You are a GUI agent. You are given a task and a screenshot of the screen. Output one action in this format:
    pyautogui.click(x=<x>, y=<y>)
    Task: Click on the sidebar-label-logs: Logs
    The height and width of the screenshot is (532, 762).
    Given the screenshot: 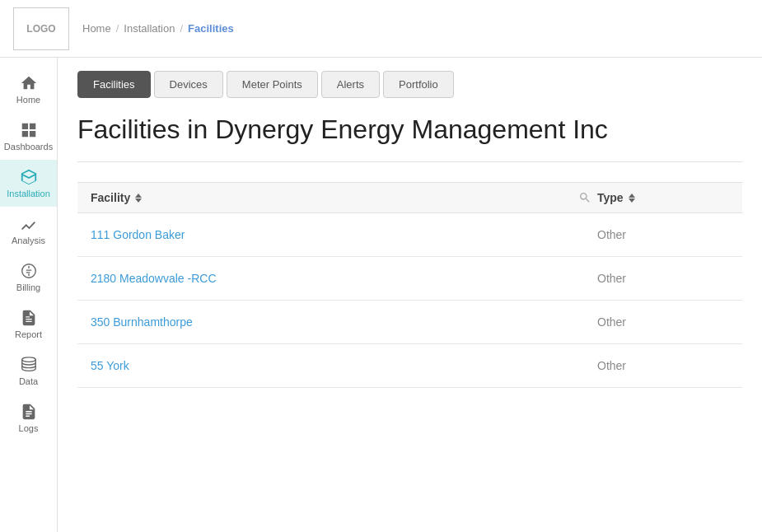 What is the action you would take?
    pyautogui.click(x=29, y=428)
    